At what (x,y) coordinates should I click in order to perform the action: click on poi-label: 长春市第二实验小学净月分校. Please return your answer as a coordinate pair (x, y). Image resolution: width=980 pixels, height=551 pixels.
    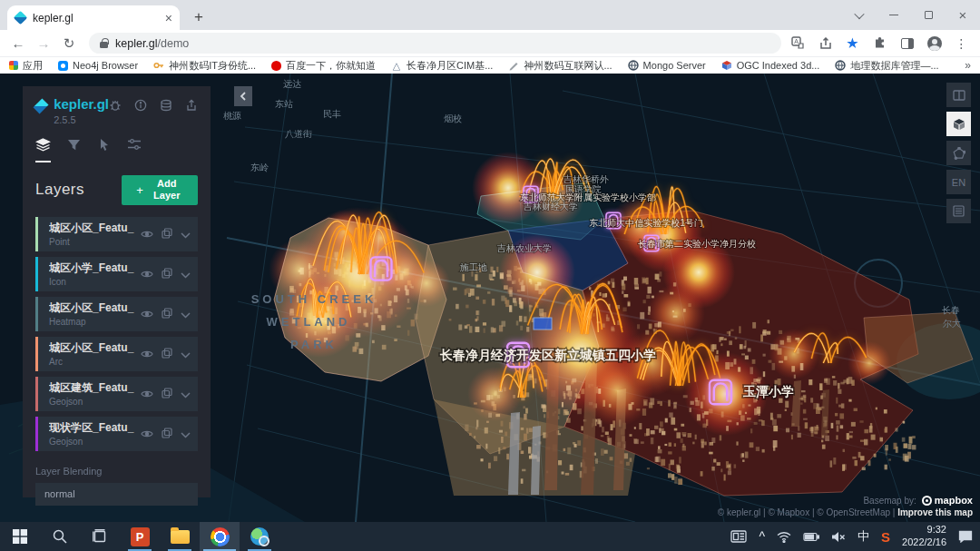
    Looking at the image, I should click on (697, 243).